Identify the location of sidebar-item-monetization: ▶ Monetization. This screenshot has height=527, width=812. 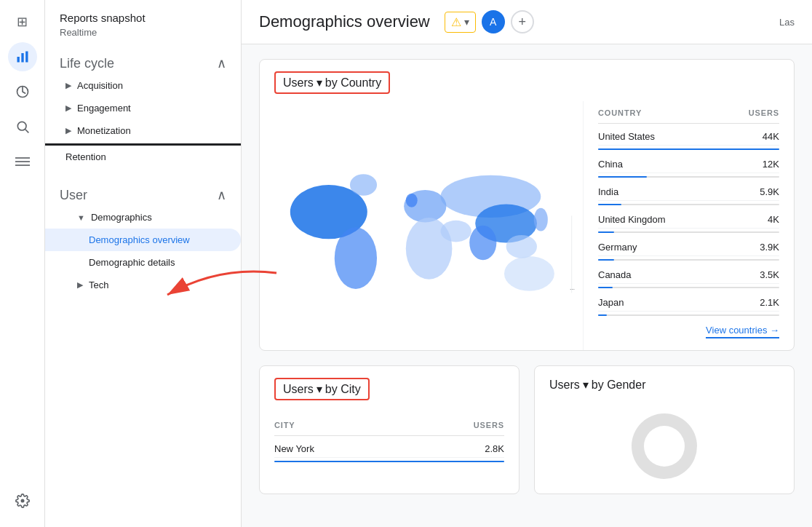
(143, 132).